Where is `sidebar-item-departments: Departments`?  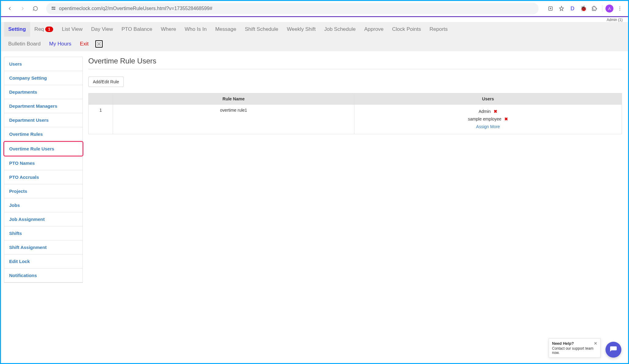 sidebar-item-departments: Departments is located at coordinates (43, 92).